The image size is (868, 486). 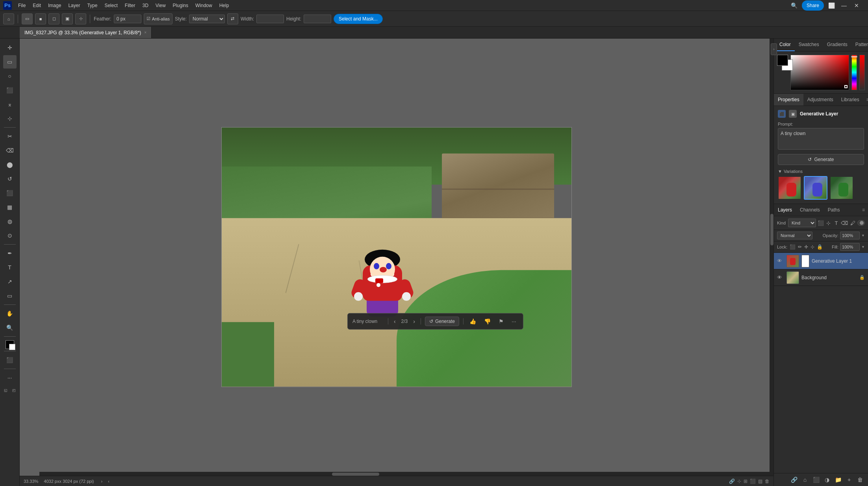 What do you see at coordinates (860, 480) in the screenshot?
I see `layers-delete-btn: 🗑` at bounding box center [860, 480].